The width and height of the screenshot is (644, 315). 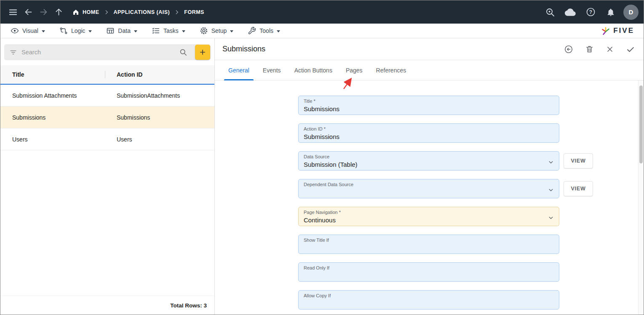 What do you see at coordinates (28, 12) in the screenshot?
I see `back-button` at bounding box center [28, 12].